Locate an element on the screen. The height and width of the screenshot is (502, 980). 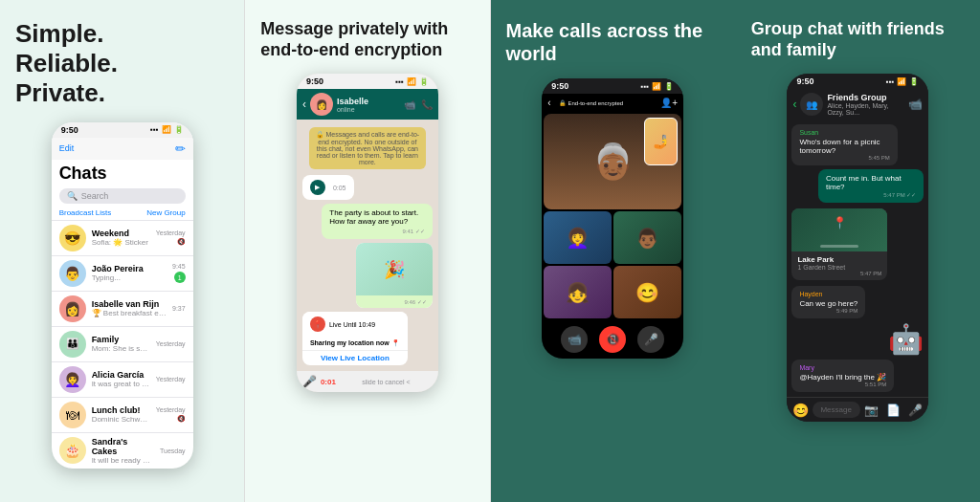
main-participant-avatar: 👵🏾 is located at coordinates (612, 162).